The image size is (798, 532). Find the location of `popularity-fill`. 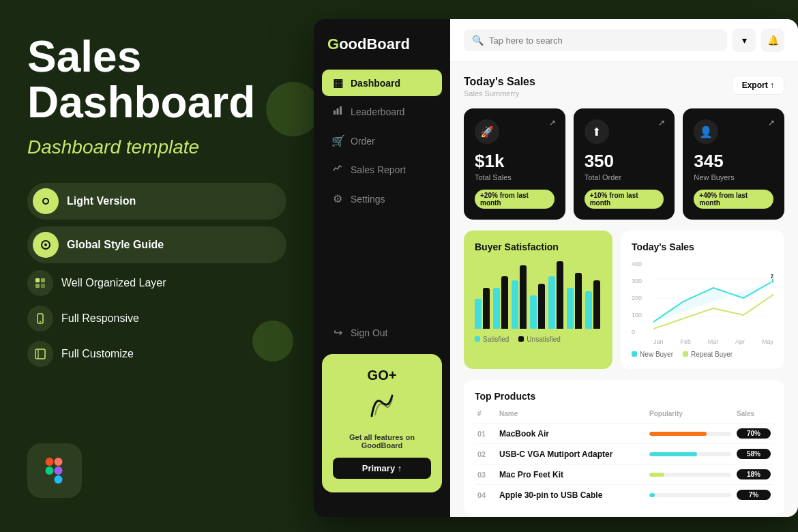

popularity-fill is located at coordinates (678, 434).